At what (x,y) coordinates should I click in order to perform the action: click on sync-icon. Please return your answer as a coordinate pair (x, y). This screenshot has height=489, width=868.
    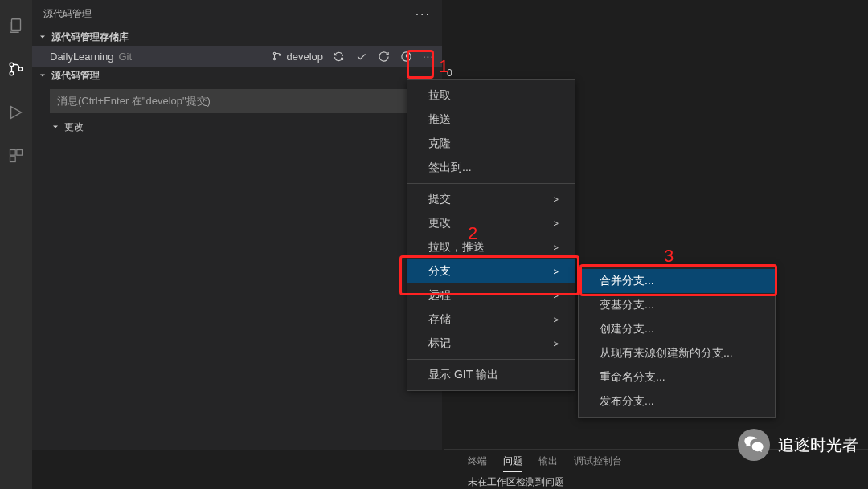
    Looking at the image, I should click on (338, 56).